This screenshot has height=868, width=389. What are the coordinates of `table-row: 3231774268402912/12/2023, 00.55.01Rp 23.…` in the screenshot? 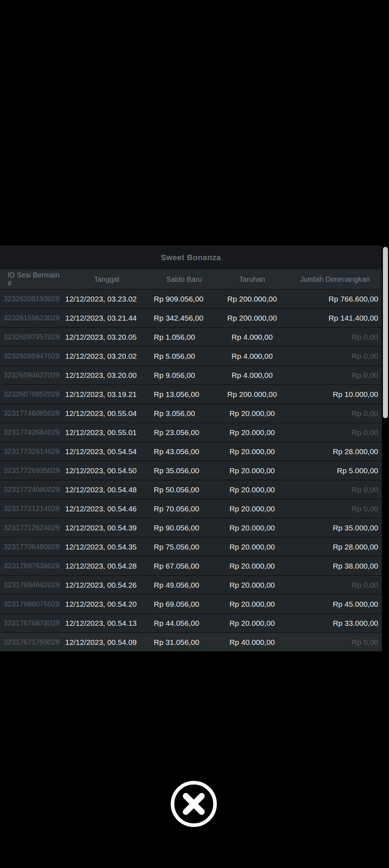 It's located at (191, 432).